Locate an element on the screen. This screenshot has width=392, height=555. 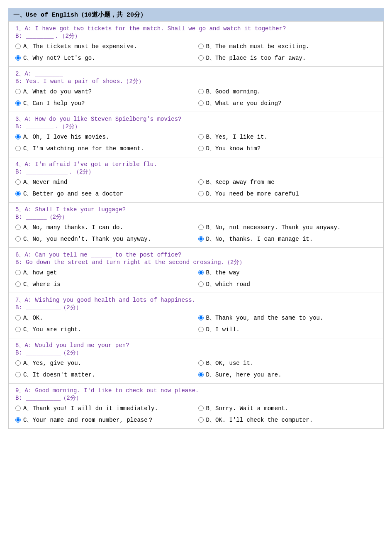
question-block-1: 1、A: I have got two tickets for the matc… is located at coordinates (196, 44).